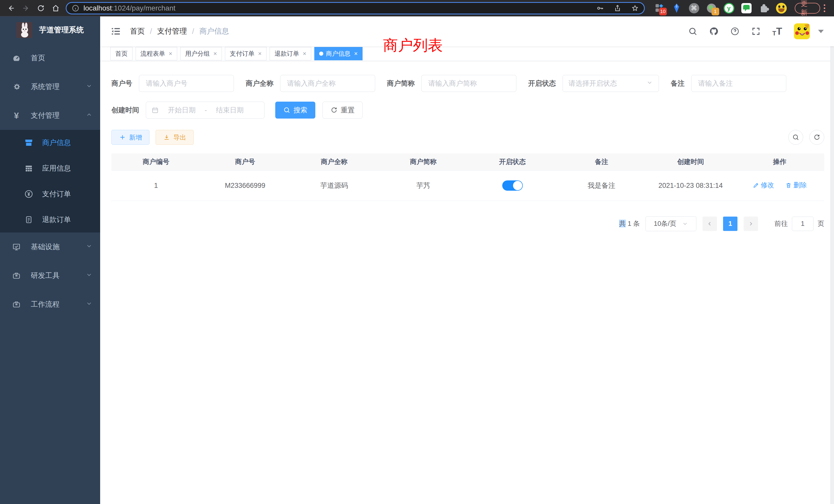  What do you see at coordinates (61, 30) in the screenshot?
I see `app-title: 芋道管理系统` at bounding box center [61, 30].